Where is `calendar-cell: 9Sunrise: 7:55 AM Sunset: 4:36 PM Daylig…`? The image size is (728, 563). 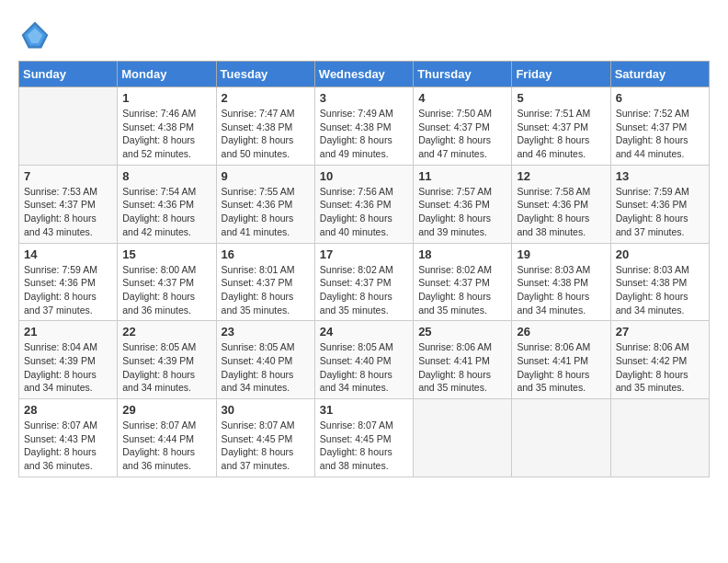 calendar-cell: 9Sunrise: 7:55 AM Sunset: 4:36 PM Daylig… is located at coordinates (265, 204).